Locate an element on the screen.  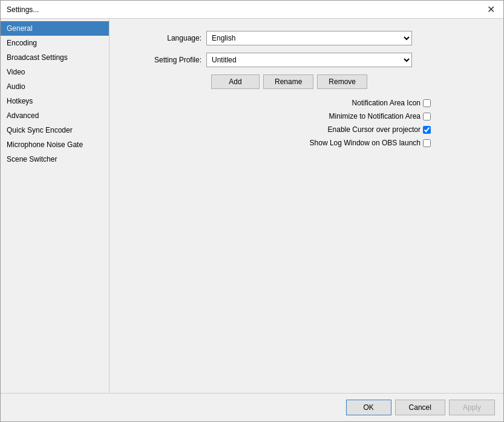
title-bar: Settings... ✕ is located at coordinates (252, 10).